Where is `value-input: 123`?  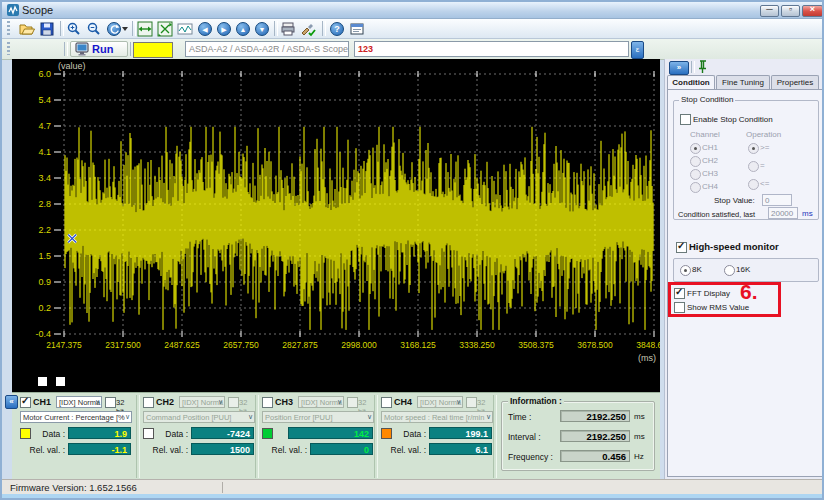 value-input: 123 is located at coordinates (492, 49).